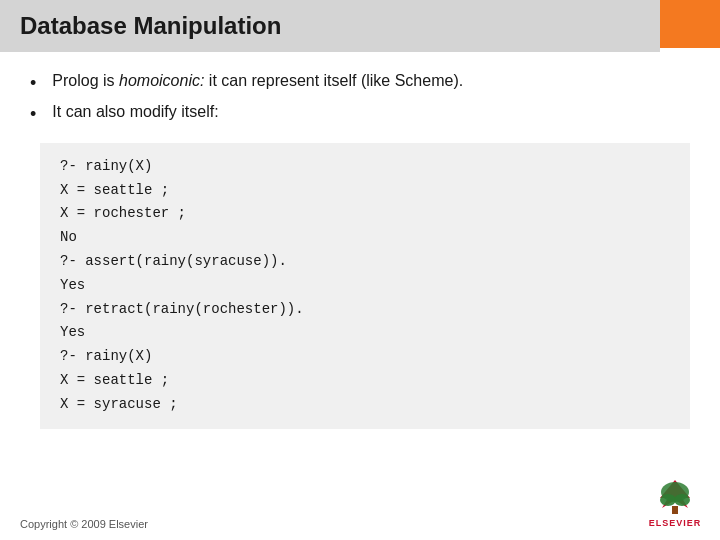 The width and height of the screenshot is (720, 540). I want to click on code-line-10: X = seattle ;, so click(365, 381).